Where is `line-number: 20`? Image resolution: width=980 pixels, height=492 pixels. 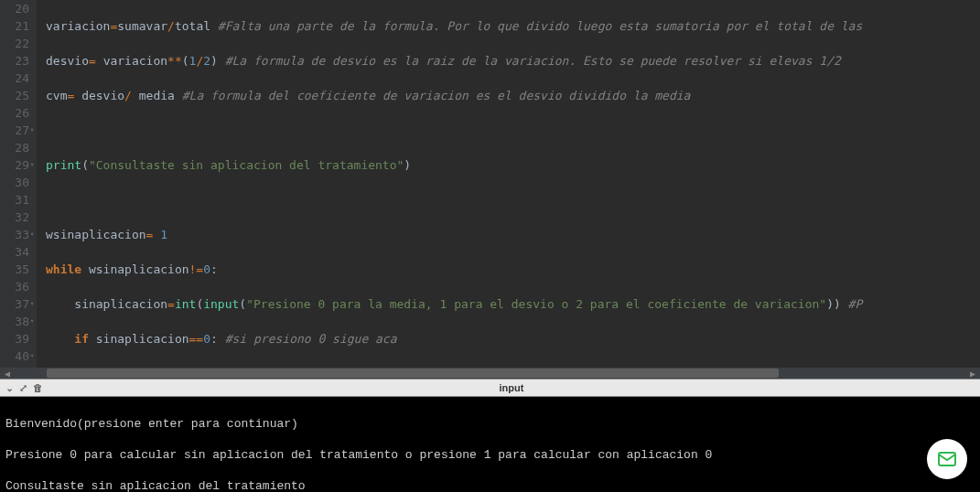 line-number: 20 is located at coordinates (15, 9).